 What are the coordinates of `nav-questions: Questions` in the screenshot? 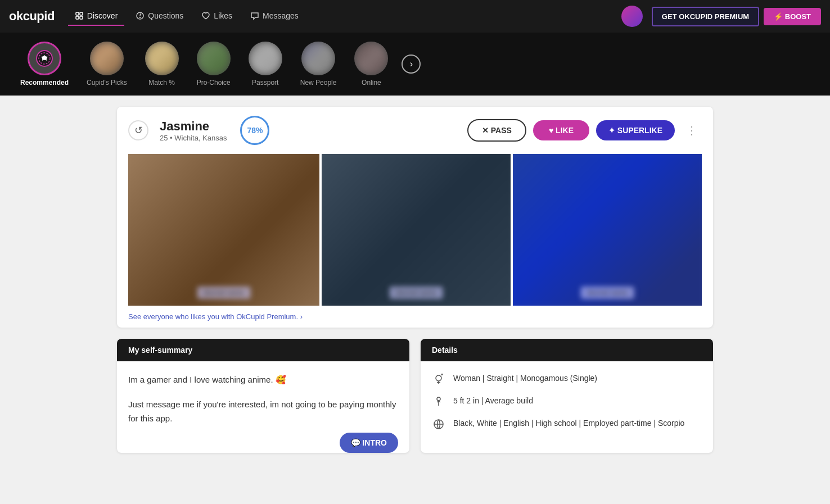 It's located at (160, 16).